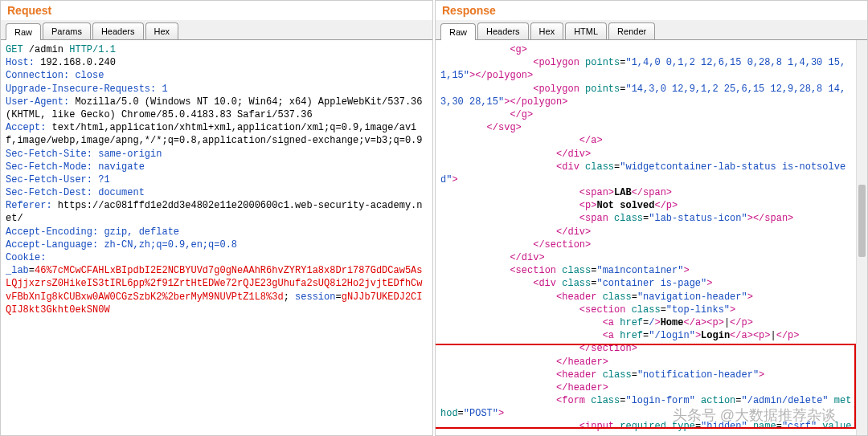 This screenshot has width=868, height=436. Describe the element at coordinates (162, 31) in the screenshot. I see `tab-hex: Hex` at that location.